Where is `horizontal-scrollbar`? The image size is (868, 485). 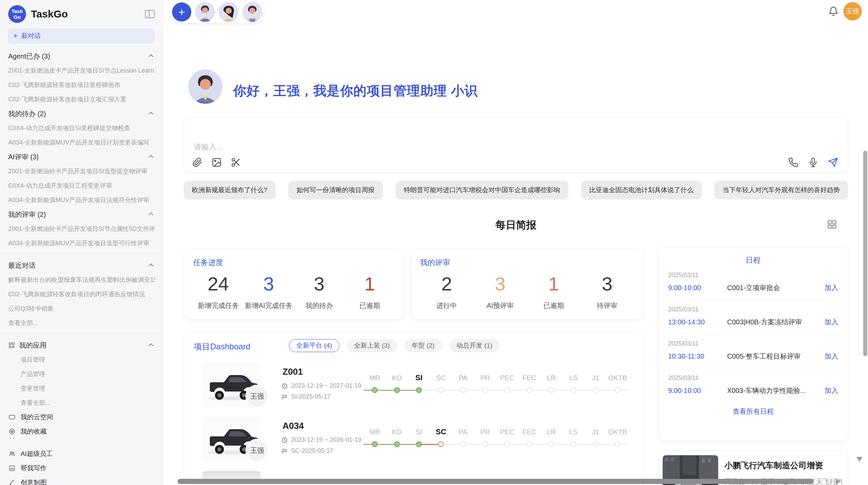 horizontal-scrollbar is located at coordinates (496, 482).